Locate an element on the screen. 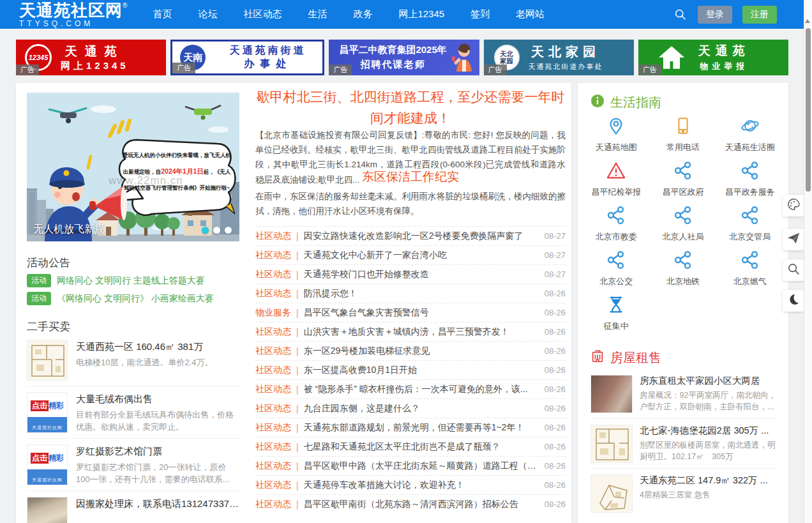 This screenshot has width=812, height=523. news-row: 社区动态|天通苑东部道路规划，前景光明，但还需要再等1~2年！08-26 is located at coordinates (410, 427).